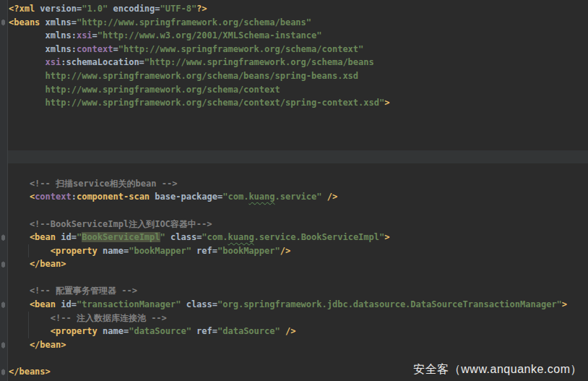 The image size is (588, 381). Describe the element at coordinates (294, 77) in the screenshot. I see `code-line: http://www.springframework.org/schema/be…` at that location.